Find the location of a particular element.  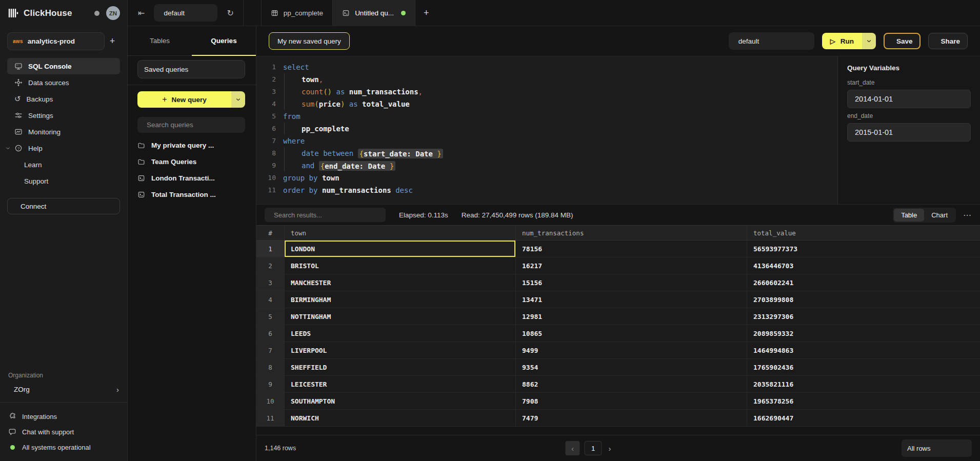

cell-town: SOUTHAMPTON is located at coordinates (400, 401).